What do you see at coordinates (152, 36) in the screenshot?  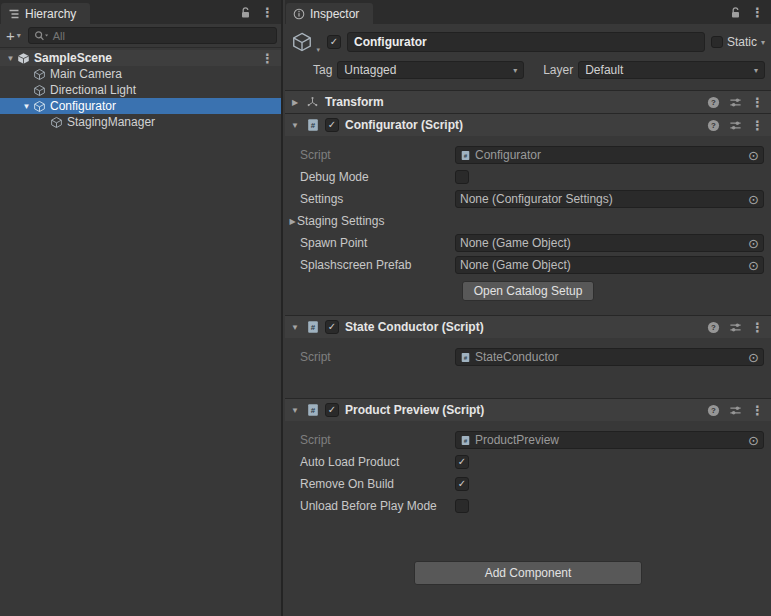 I see `hierarchy-search-input: All` at bounding box center [152, 36].